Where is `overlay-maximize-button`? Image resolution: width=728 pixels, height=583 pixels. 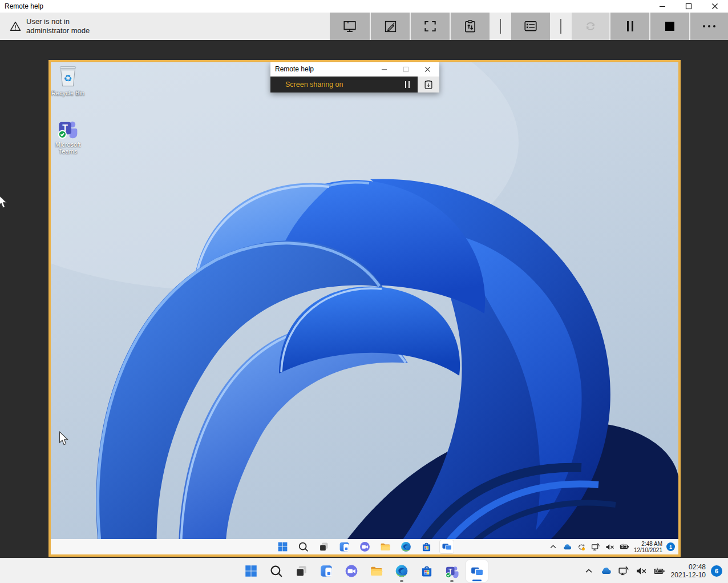
overlay-maximize-button is located at coordinates (406, 70).